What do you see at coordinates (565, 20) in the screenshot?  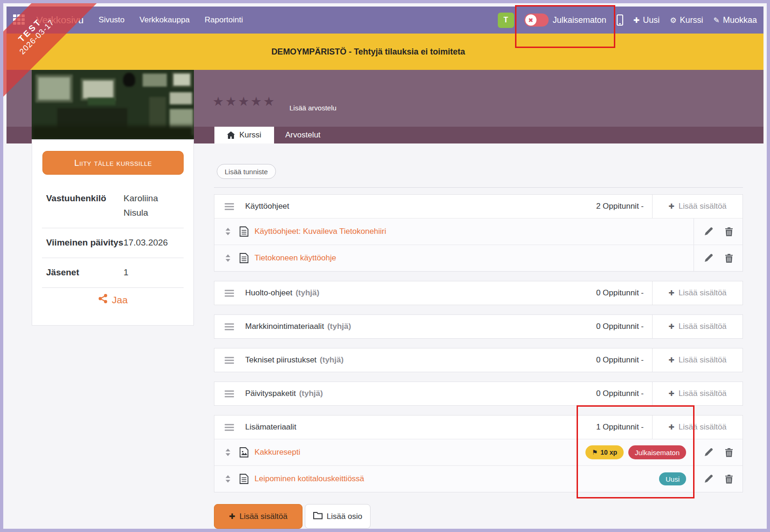 I see `publish-toggle: ✖ Julkaisematon` at bounding box center [565, 20].